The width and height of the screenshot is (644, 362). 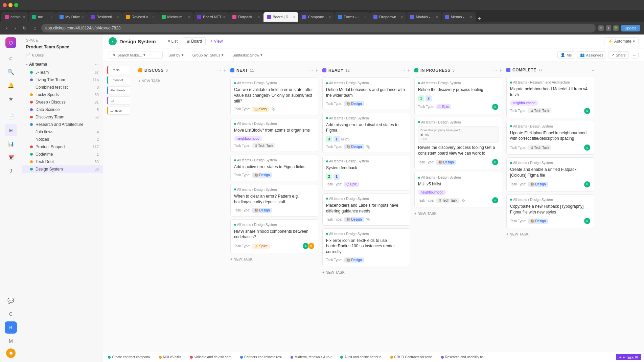 What do you see at coordinates (15, 17) in the screenshot?
I see `browser-tab: admin×` at bounding box center [15, 17].